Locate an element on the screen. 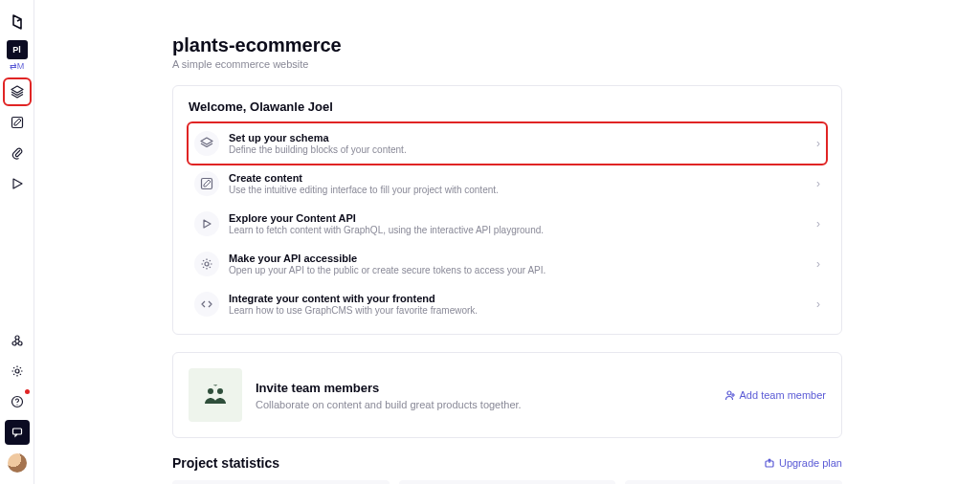 This screenshot has height=484, width=980. step-title: Integrate your content with your fronten… is located at coordinates (523, 298).